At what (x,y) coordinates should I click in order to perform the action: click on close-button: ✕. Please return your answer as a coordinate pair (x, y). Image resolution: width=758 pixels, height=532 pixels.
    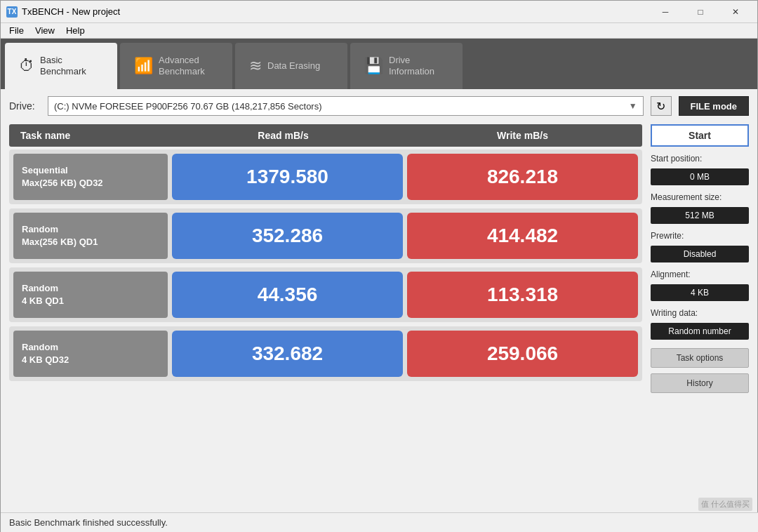
    Looking at the image, I should click on (736, 12).